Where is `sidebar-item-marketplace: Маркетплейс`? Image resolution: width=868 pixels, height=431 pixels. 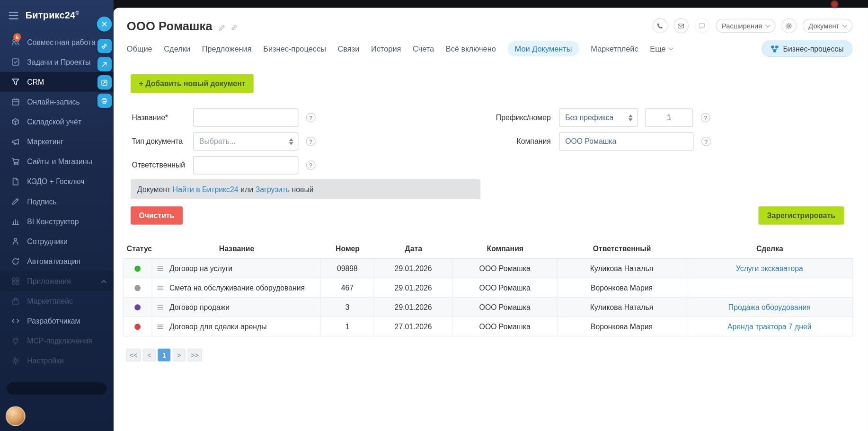
sidebar-item-marketplace: Маркетплейс is located at coordinates (57, 301).